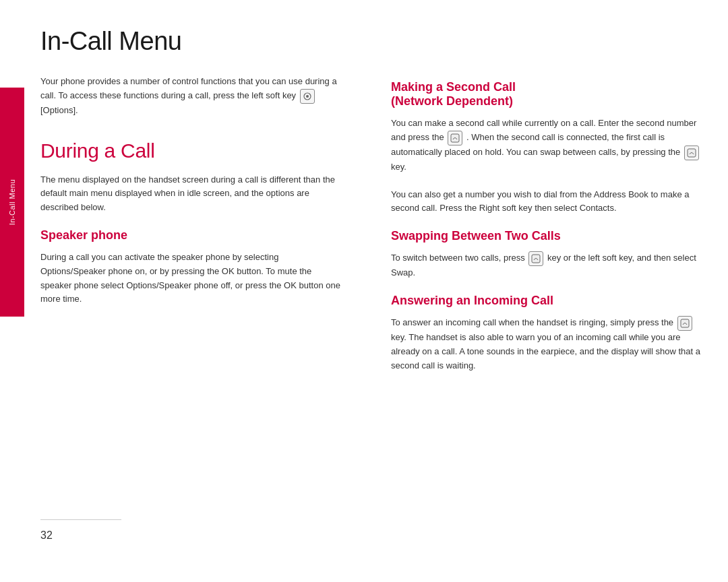  Describe the element at coordinates (546, 236) in the screenshot. I see `swapping-heading: Swapping Between Two Calls` at that location.